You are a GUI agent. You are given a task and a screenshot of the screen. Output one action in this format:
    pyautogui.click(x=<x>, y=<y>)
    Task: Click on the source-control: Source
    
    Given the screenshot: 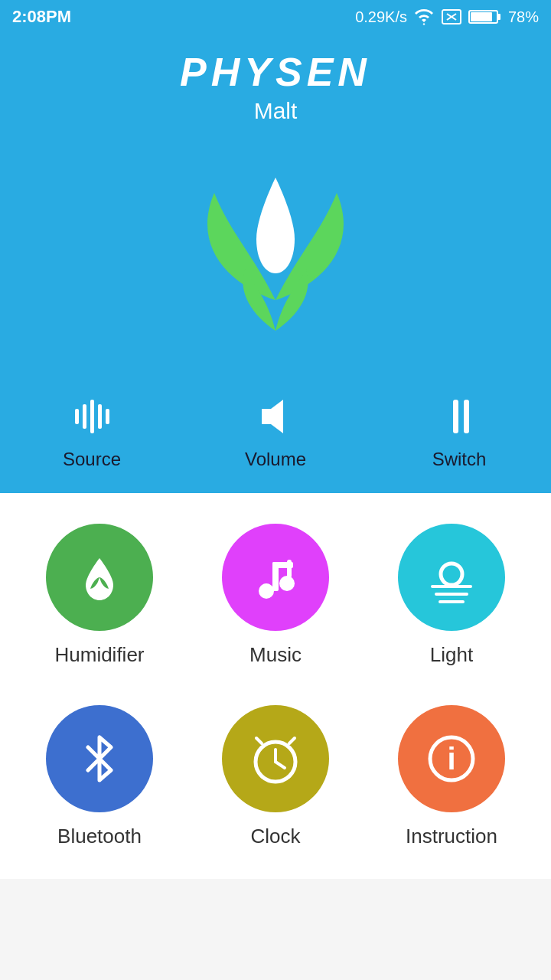 What is the action you would take?
    pyautogui.click(x=92, y=431)
    